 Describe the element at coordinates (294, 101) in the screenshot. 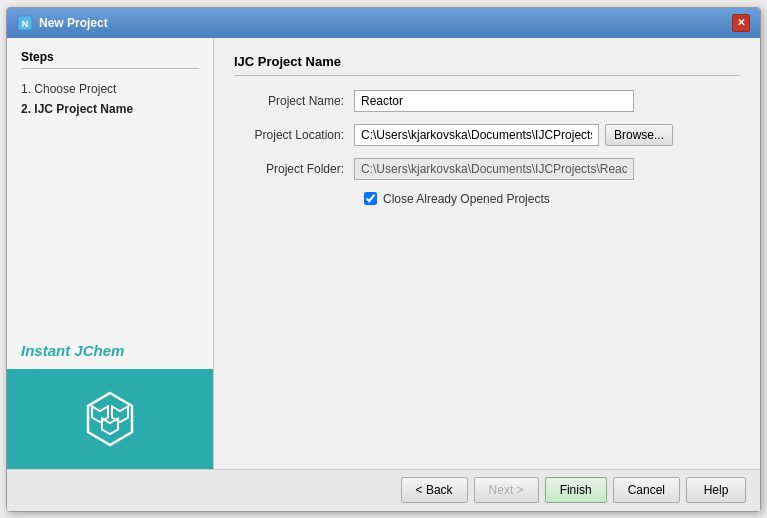

I see `project-name-label: Project Name:` at that location.